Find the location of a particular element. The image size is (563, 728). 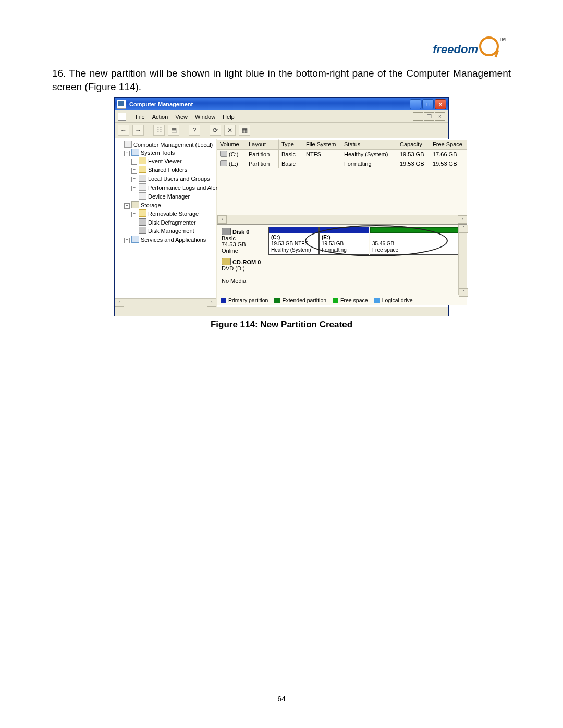

menu-bar: File Action View Window Help _ ❐ × is located at coordinates (282, 117).